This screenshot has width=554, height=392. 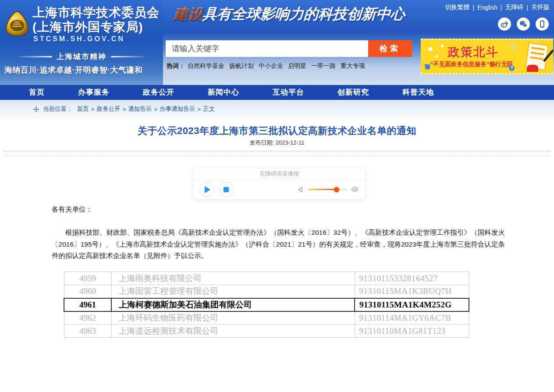 I want to click on breadcrumb-link: 首页, so click(x=83, y=109).